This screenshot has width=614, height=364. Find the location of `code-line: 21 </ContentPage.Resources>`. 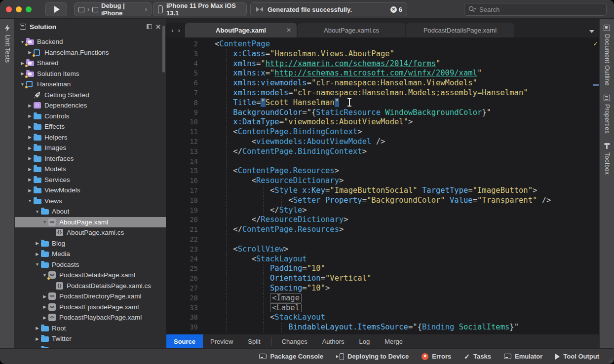

code-line: 21 </ContentPage.Resources> is located at coordinates (379, 230).